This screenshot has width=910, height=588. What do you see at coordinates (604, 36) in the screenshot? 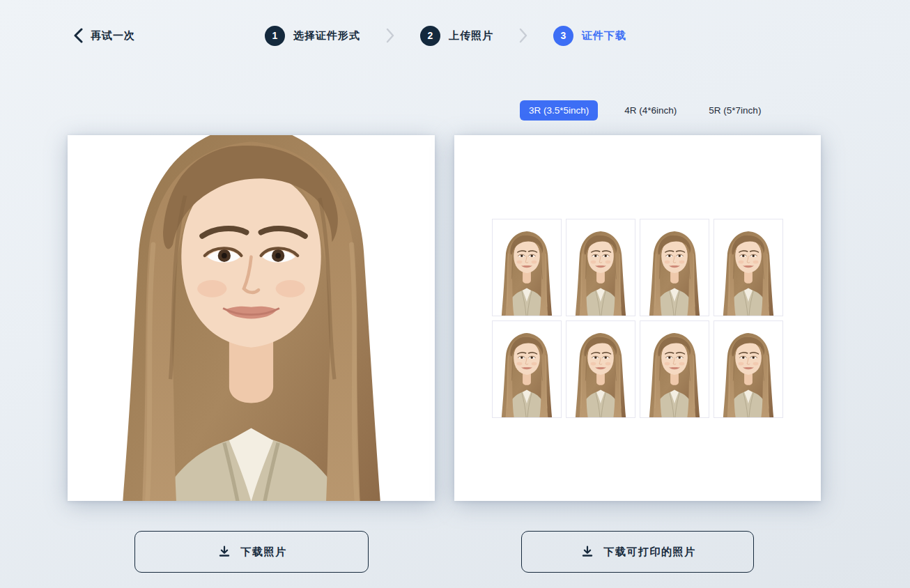
I see `step-label: 证件下载` at bounding box center [604, 36].